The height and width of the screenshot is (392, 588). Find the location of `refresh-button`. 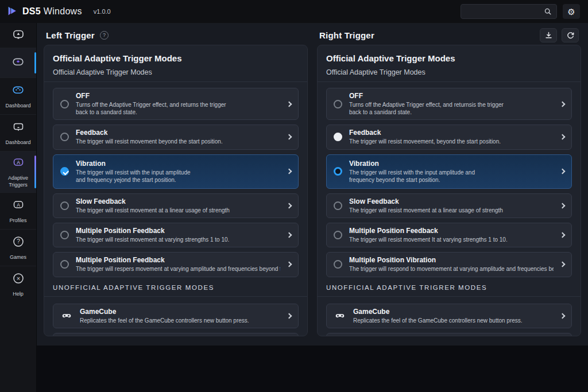

refresh-button is located at coordinates (570, 36).